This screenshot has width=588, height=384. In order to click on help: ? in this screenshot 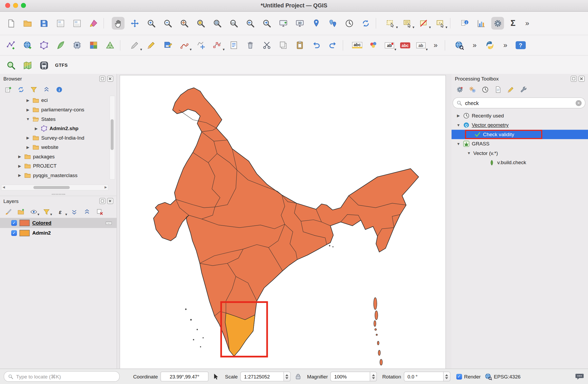, I will do `click(520, 45)`.